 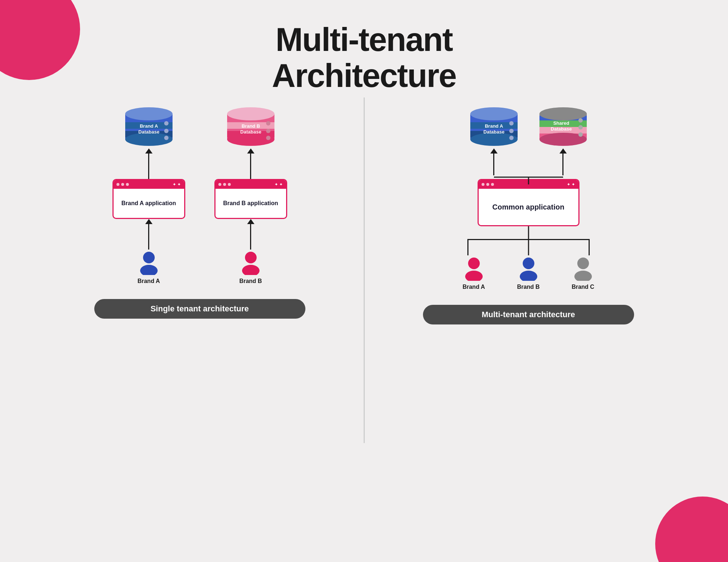 What do you see at coordinates (474, 273) in the screenshot?
I see `multi-brand-a-user: Brand A` at bounding box center [474, 273].